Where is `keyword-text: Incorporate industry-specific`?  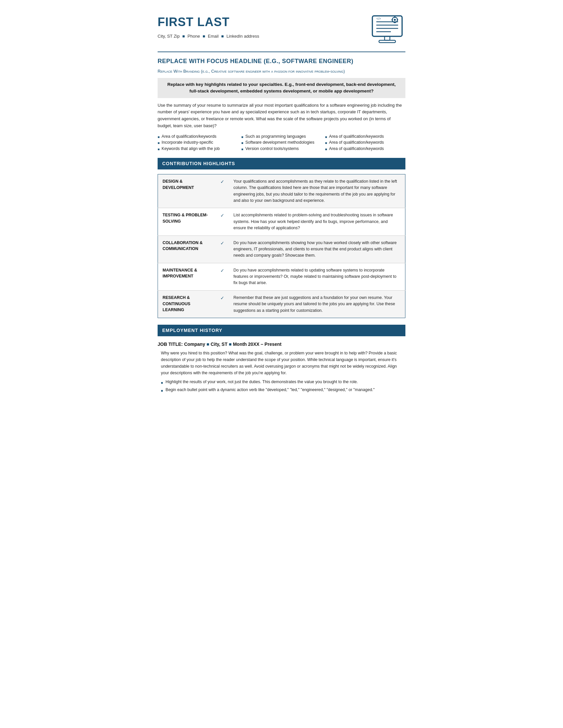
keyword-text: Incorporate industry-specific is located at coordinates (187, 143).